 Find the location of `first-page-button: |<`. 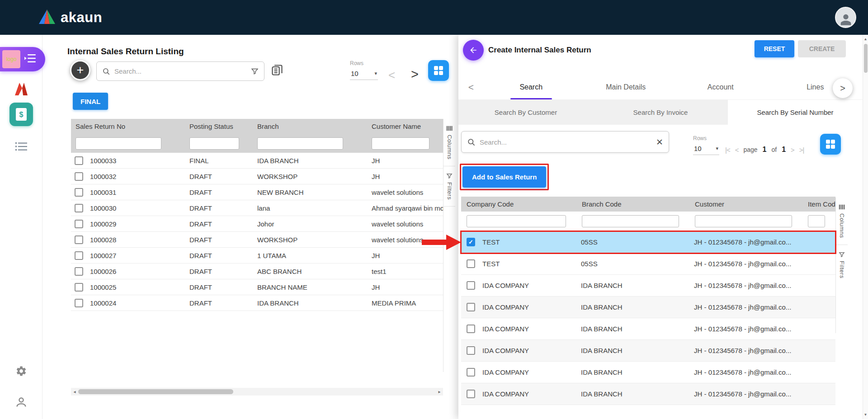

first-page-button: |< is located at coordinates (728, 150).